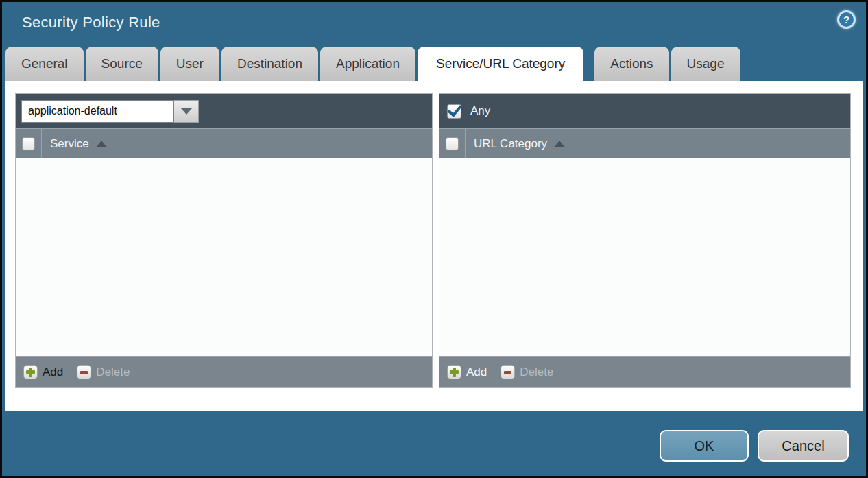  Describe the element at coordinates (112, 372) in the screenshot. I see `service-delete-label: Delete` at that location.